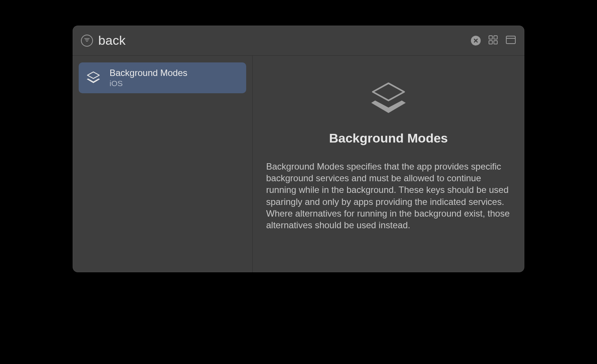 The height and width of the screenshot is (364, 597). What do you see at coordinates (388, 99) in the screenshot?
I see `detail-layers-icon` at bounding box center [388, 99].